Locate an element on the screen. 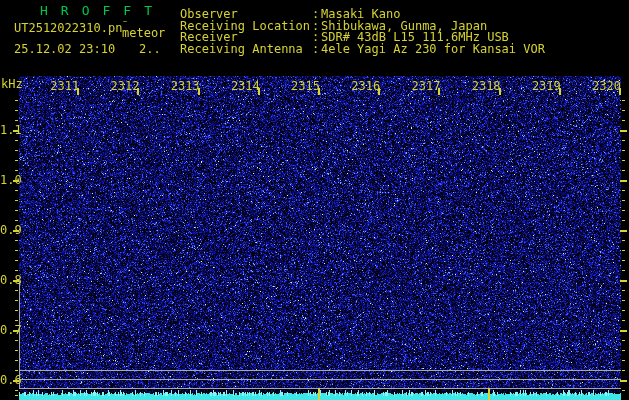 This screenshot has height=400, width=629. filename-label: UT2512022310.pn is located at coordinates (68, 28).